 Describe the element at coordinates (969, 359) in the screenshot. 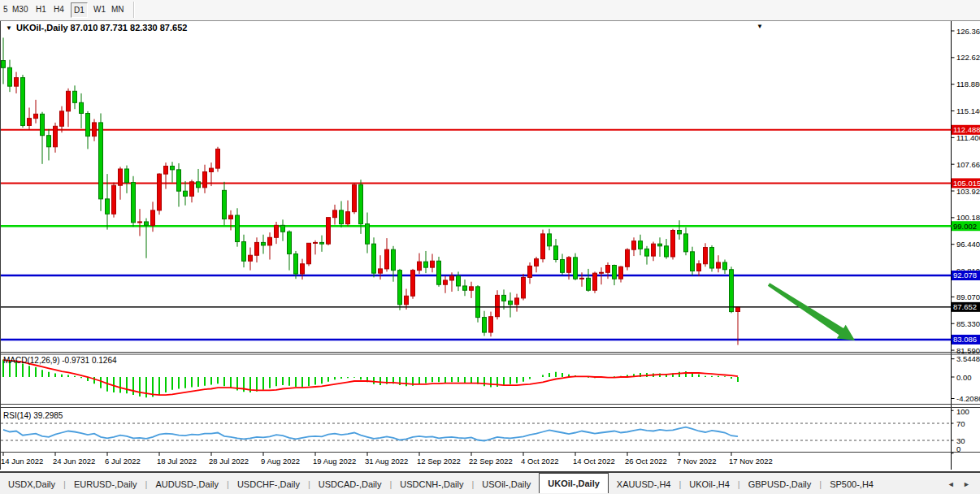

I see `svg-text: 3.5448` at that location.